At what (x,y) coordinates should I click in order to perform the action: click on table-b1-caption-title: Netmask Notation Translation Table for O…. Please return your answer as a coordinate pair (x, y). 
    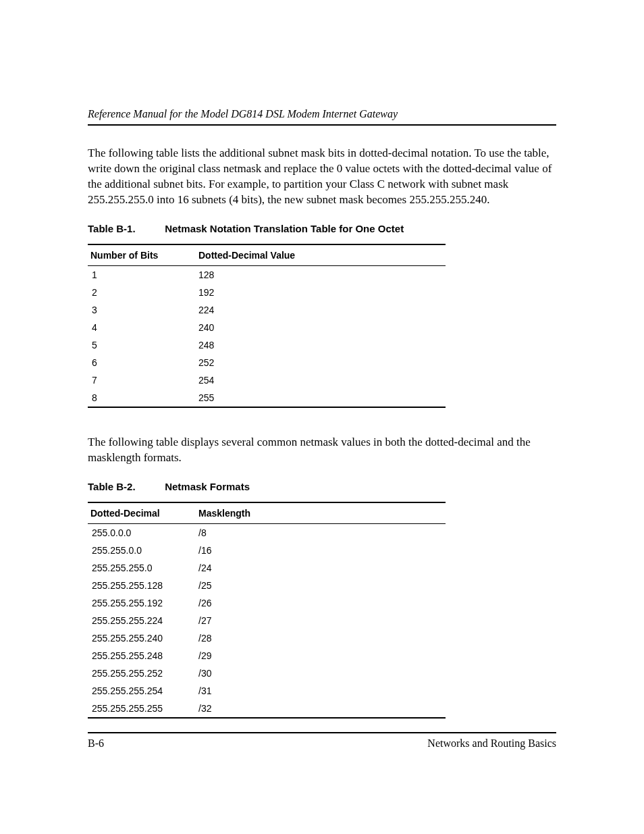
    Looking at the image, I should click on (284, 228).